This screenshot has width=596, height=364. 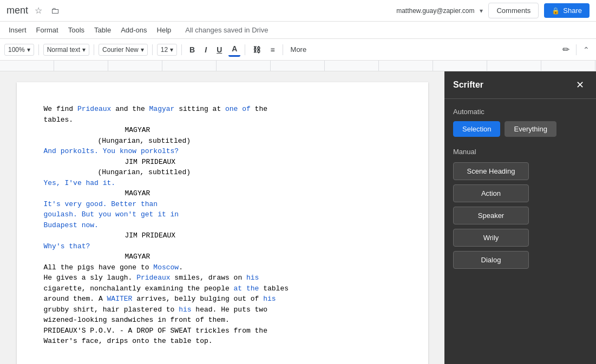 I want to click on doc-line: goulash. But you won't get it in, so click(x=222, y=215).